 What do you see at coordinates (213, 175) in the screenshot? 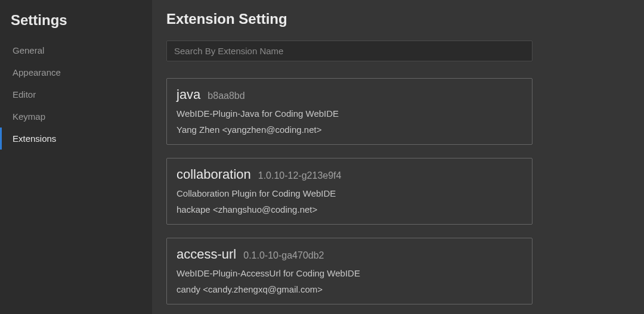
I see `extension-name: collaboration` at bounding box center [213, 175].